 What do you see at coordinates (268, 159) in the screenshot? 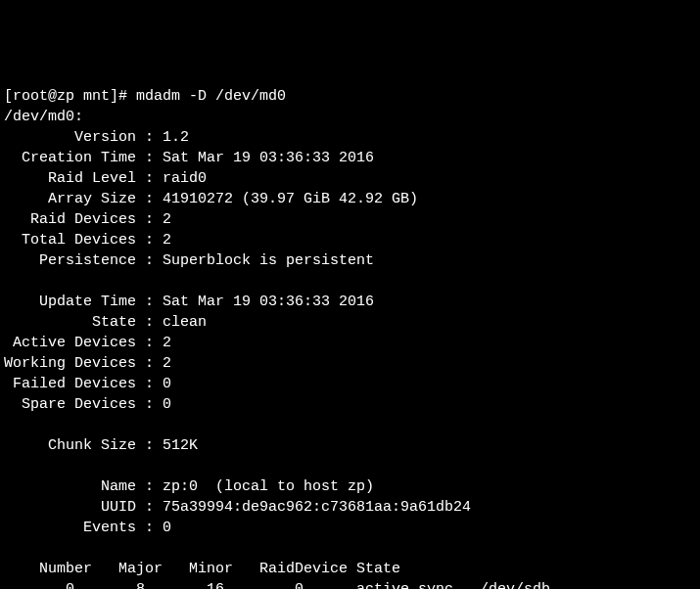
I see `creation-time-value: Sat Mar 19 03:36:33 2016` at bounding box center [268, 159].